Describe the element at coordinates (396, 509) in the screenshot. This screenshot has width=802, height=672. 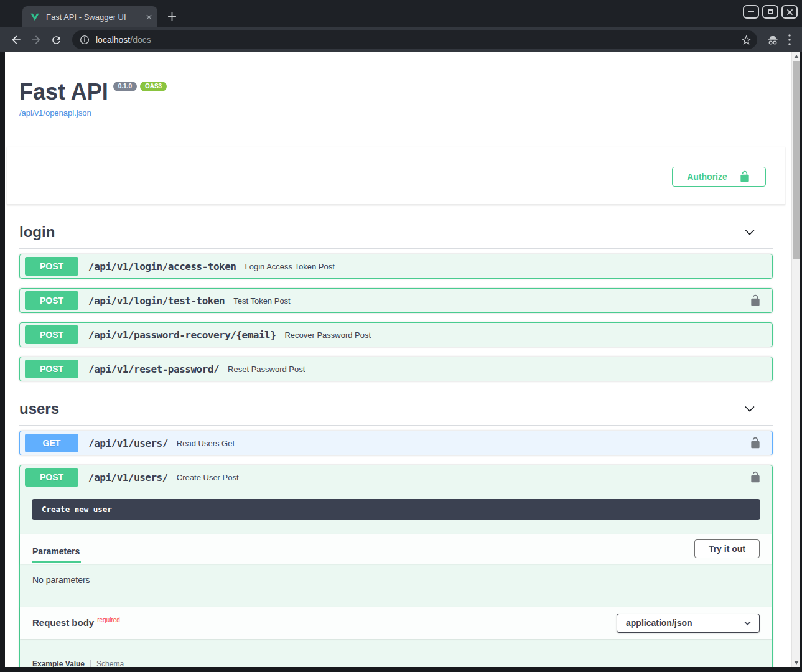
I see `operation-description: Create new user` at that location.